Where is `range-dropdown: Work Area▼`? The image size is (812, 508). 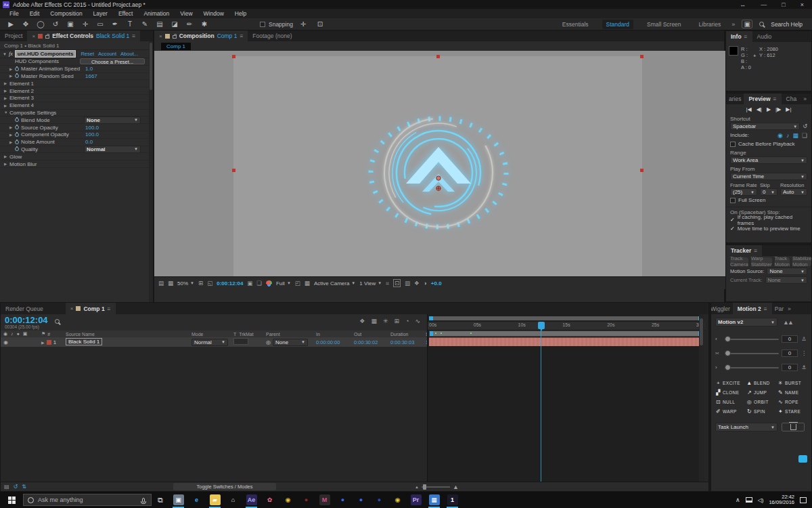 range-dropdown: Work Area▼ is located at coordinates (769, 160).